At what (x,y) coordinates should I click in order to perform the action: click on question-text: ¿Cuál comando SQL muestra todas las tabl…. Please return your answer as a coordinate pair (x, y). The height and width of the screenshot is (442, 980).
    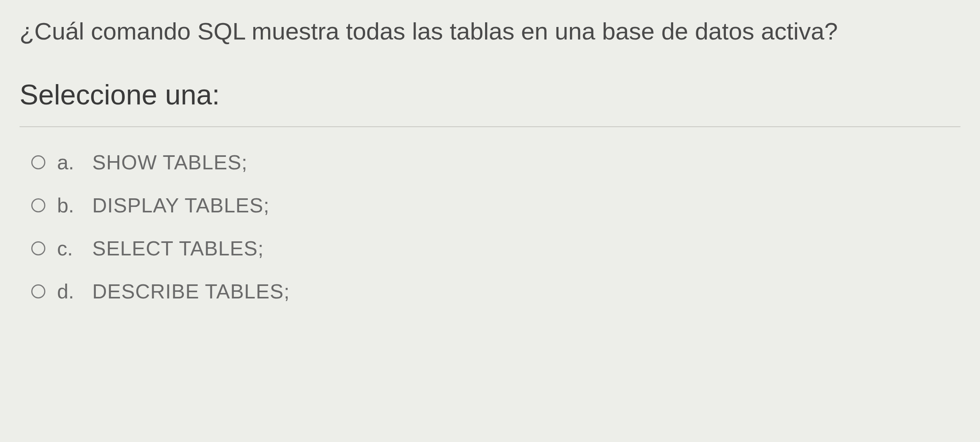
    Looking at the image, I should click on (490, 31).